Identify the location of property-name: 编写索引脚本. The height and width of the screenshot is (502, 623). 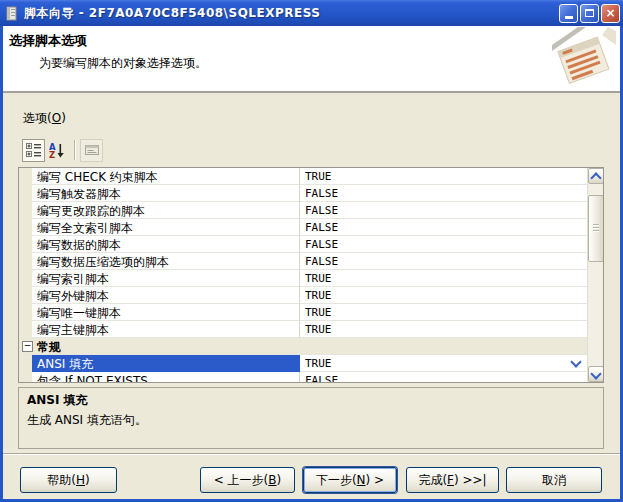
(166, 278).